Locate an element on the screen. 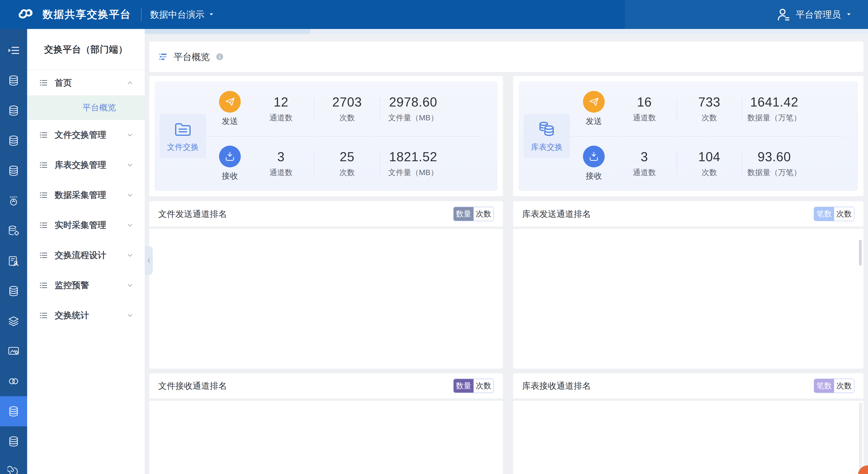 The image size is (868, 474). user-name: 平台管理员 is located at coordinates (818, 15).